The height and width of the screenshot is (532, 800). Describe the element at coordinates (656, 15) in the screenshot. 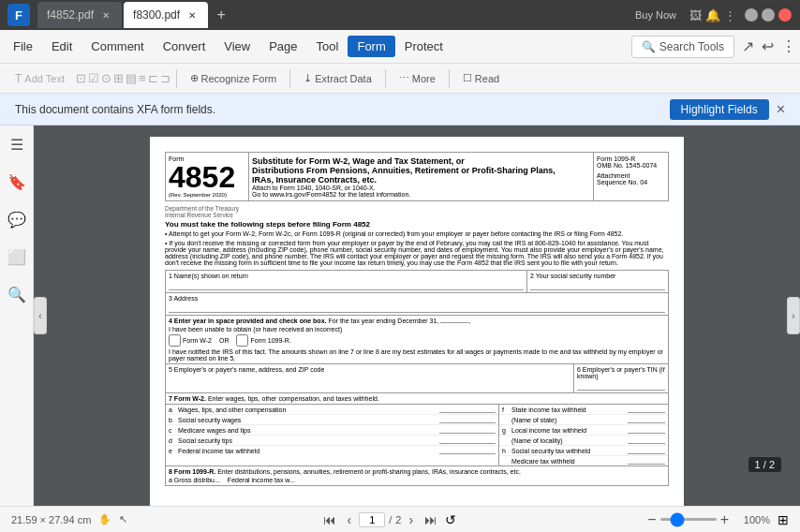

I see `buy-now-button: Buy Now` at that location.